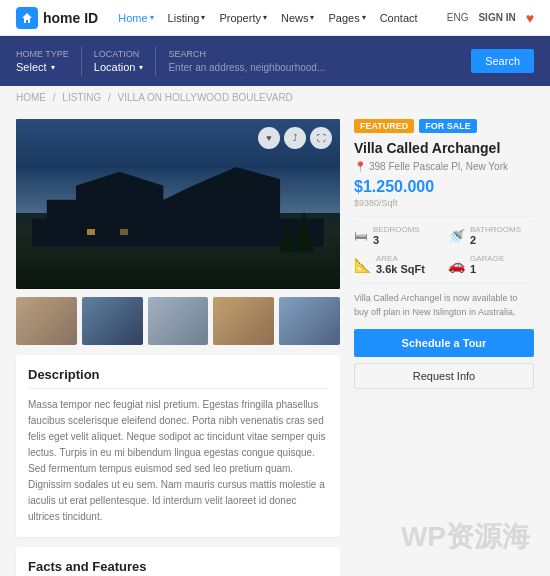 The height and width of the screenshot is (576, 550). Describe the element at coordinates (362, 265) in the screenshot. I see `area-icon: 📐` at that location.